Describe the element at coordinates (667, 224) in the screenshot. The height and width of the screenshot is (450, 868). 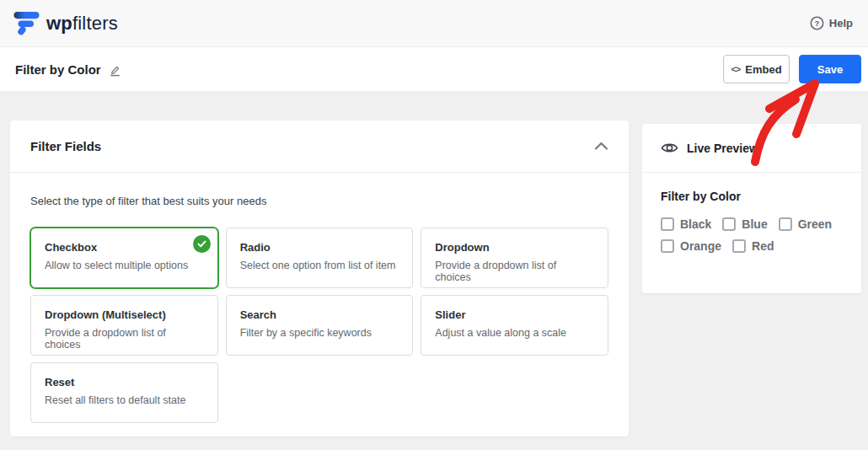
I see `checkbox-black` at that location.